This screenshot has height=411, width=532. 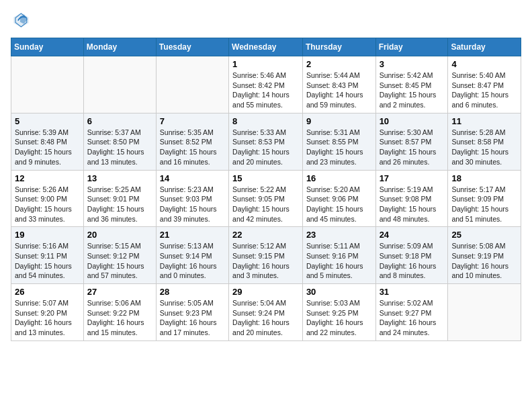 What do you see at coordinates (484, 261) in the screenshot?
I see `cell-content: Sunrise: 5:08 AM Sunset: 9:19 PM Dayligh…` at bounding box center [484, 261].